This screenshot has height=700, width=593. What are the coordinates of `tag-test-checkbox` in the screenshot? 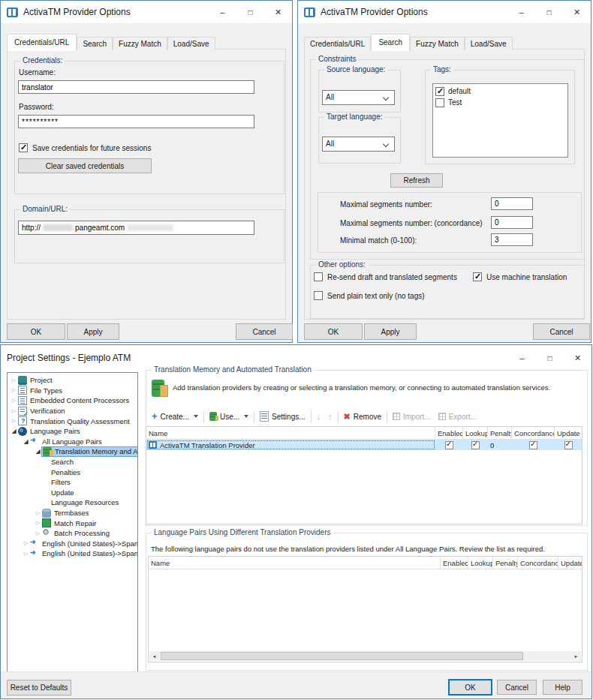 It's located at (440, 103).